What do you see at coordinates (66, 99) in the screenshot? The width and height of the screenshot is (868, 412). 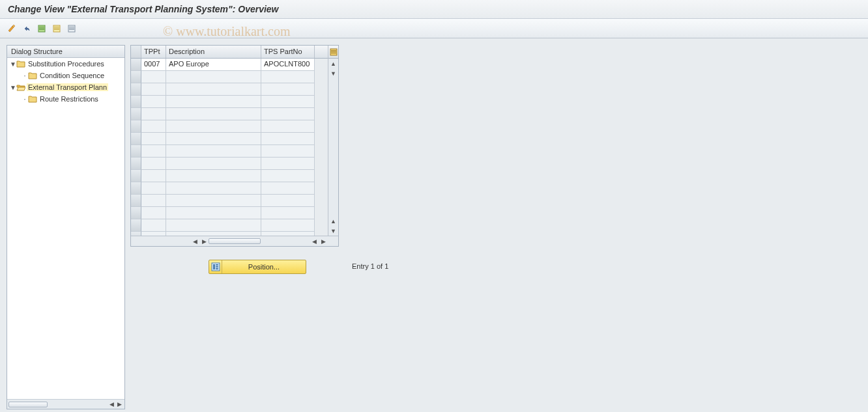 I see `tree-item-route-restrictions: · Route Restrictions` at bounding box center [66, 99].